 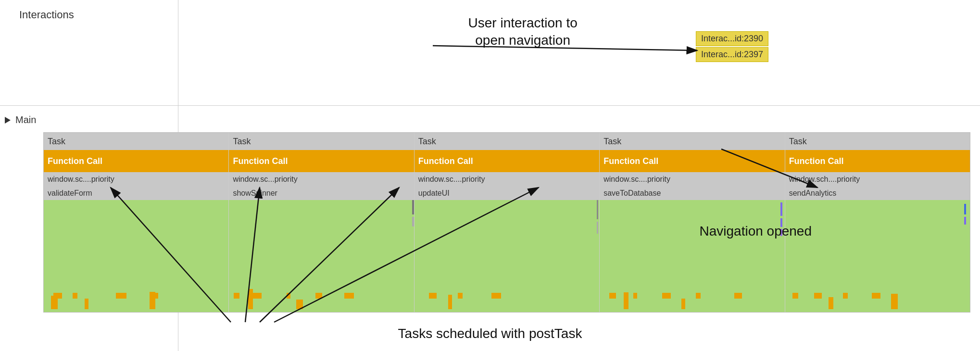 I want to click on task-column-3: Task Function Call window.sc....priority…, so click(x=507, y=222).